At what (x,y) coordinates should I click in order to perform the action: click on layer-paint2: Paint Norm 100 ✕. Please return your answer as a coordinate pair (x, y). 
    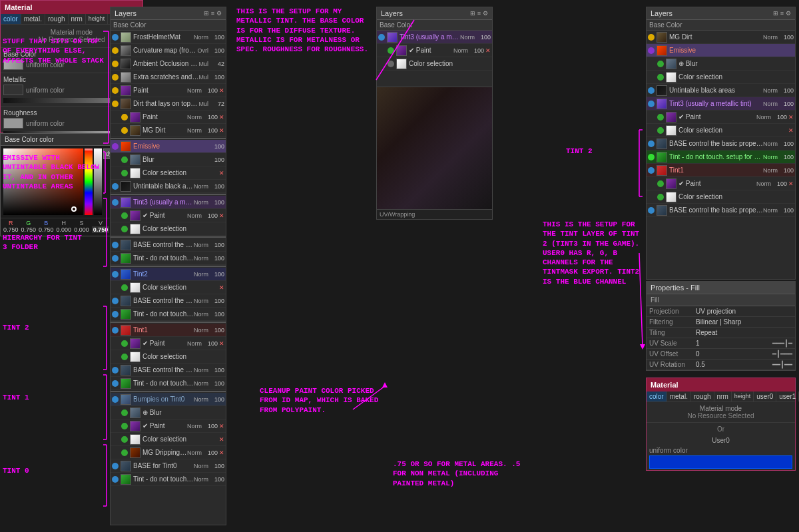
    Looking at the image, I should click on (168, 117).